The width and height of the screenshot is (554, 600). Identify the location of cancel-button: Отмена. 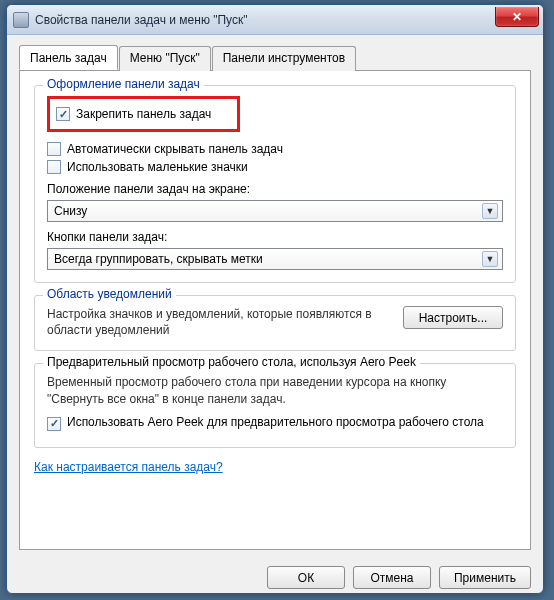
(392, 578).